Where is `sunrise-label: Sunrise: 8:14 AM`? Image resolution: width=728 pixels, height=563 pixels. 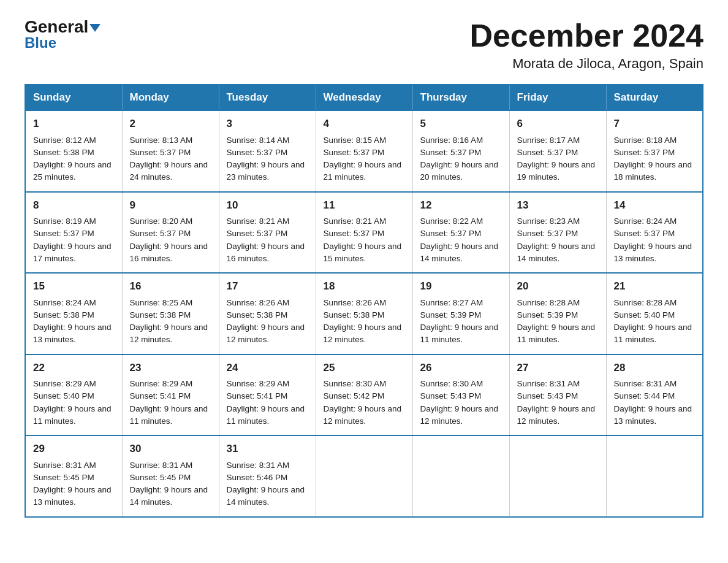
sunrise-label: Sunrise: 8:14 AM is located at coordinates (259, 140).